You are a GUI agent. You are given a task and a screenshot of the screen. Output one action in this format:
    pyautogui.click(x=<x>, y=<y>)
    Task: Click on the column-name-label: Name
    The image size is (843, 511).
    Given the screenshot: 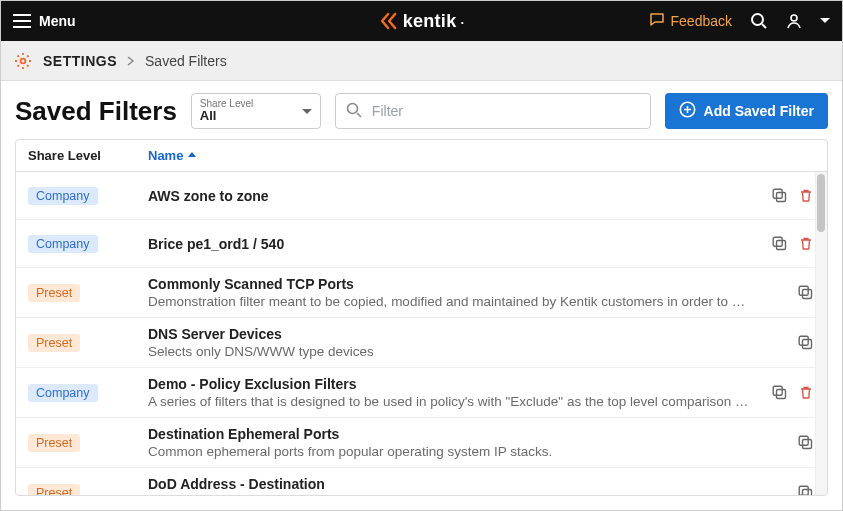 What is the action you would take?
    pyautogui.click(x=166, y=156)
    